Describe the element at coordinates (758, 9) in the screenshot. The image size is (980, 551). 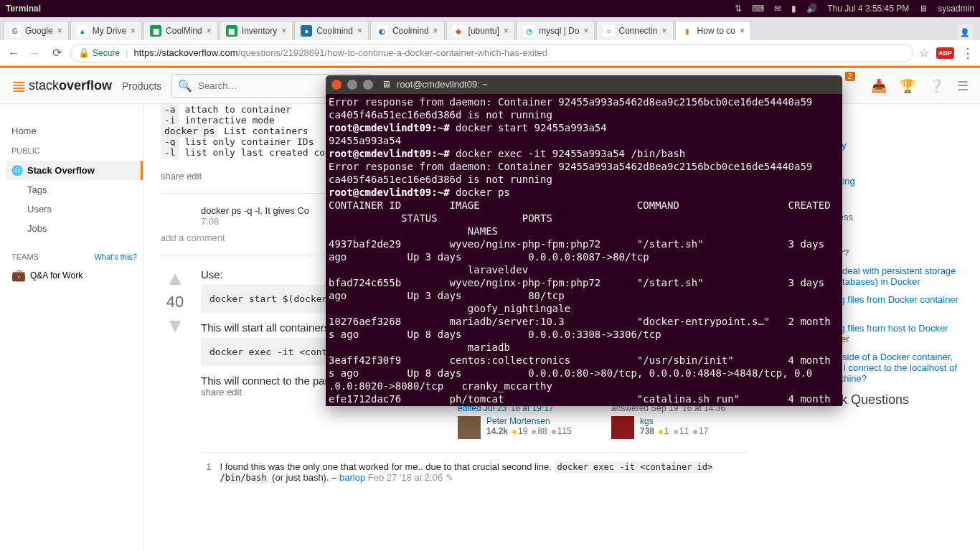
I see `keyboard-icon: ⌨` at that location.